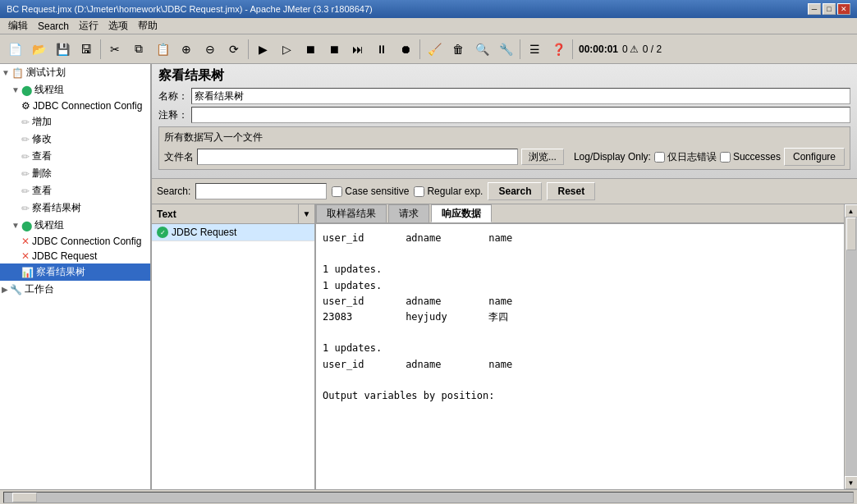  I want to click on results-list-dropdown: ▼, so click(306, 213).